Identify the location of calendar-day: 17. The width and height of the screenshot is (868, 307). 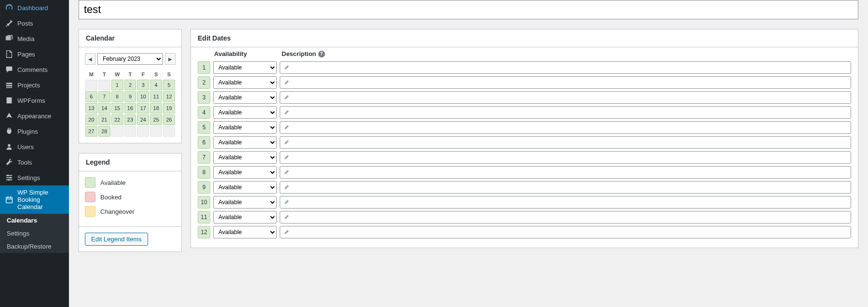
(143, 108).